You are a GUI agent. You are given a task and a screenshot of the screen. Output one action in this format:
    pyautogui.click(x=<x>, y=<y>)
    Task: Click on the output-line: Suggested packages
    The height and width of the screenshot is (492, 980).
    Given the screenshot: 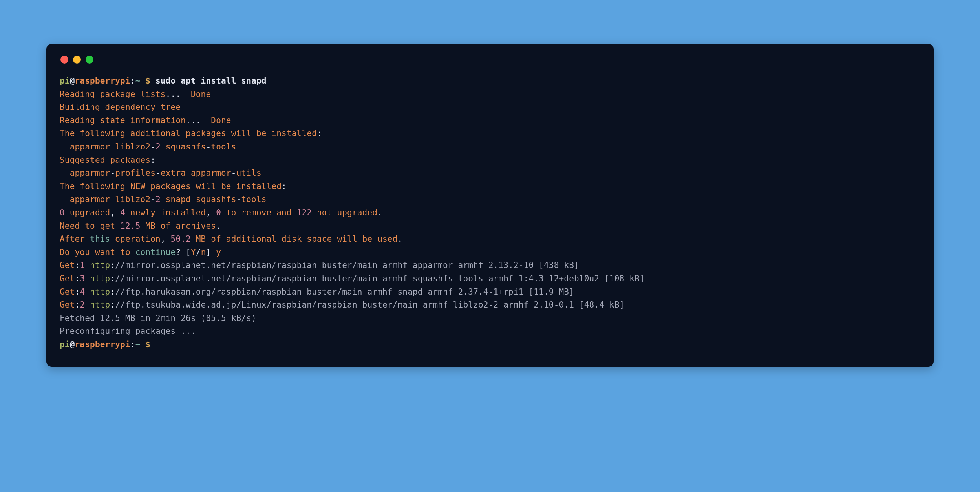 What is the action you would take?
    pyautogui.click(x=105, y=160)
    